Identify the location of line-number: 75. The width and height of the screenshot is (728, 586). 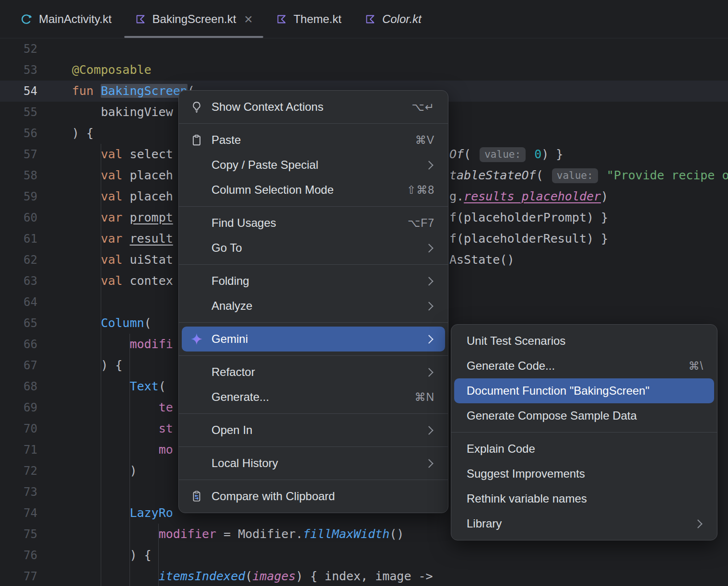
(36, 534).